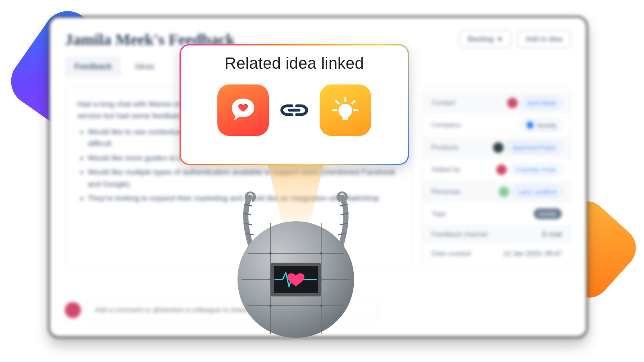 This screenshot has width=644, height=362. What do you see at coordinates (439, 214) in the screenshot?
I see `meta-label: Tags` at bounding box center [439, 214].